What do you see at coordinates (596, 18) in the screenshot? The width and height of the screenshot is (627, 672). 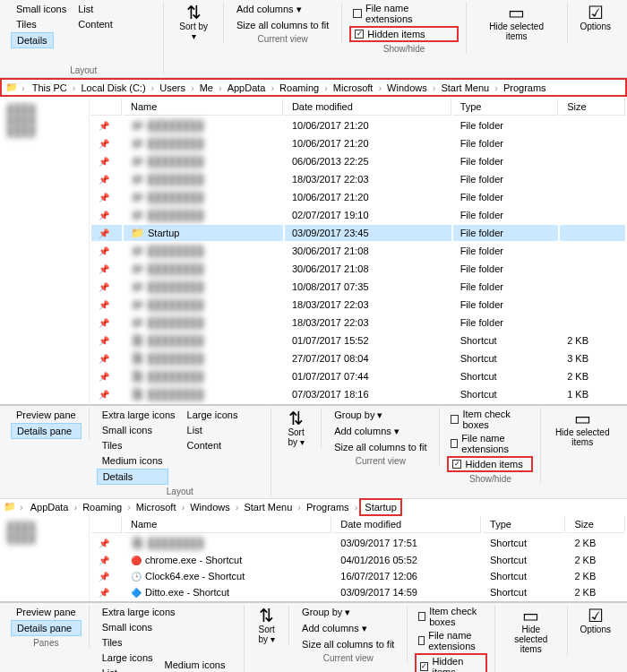 I see `options-btn: ☑ Options` at bounding box center [596, 18].